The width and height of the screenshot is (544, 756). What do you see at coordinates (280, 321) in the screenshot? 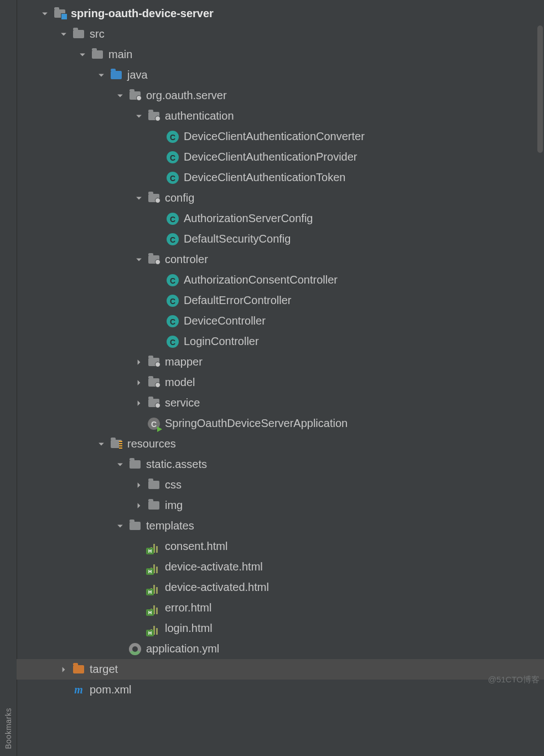
I see `tree-row: CDeviceController` at bounding box center [280, 321].